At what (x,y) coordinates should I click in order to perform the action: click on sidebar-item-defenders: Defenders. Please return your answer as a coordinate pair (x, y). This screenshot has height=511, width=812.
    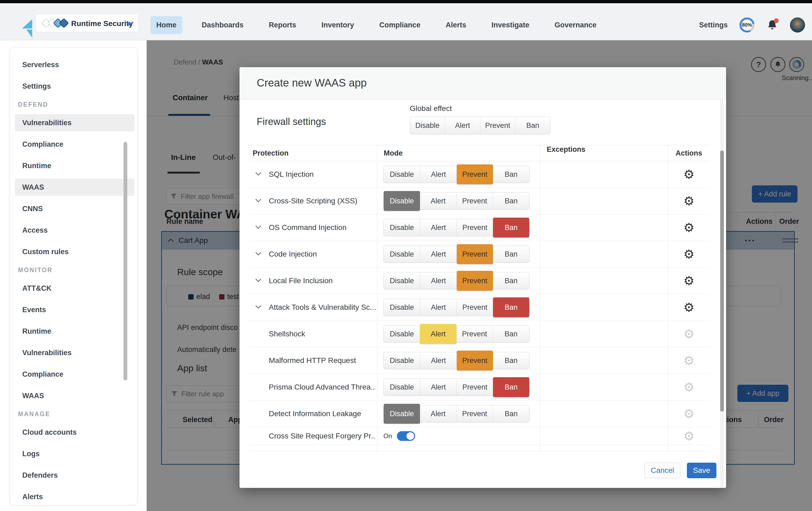
    Looking at the image, I should click on (74, 475).